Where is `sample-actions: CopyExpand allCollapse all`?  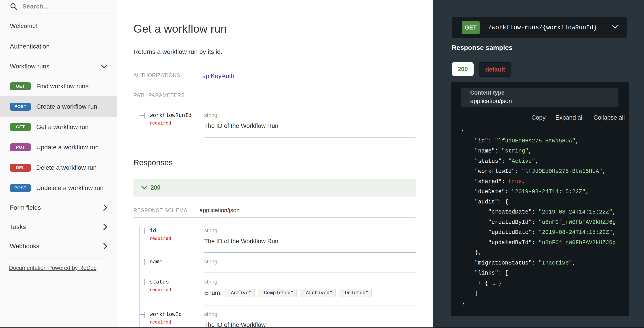 sample-actions: CopyExpand allCollapse all is located at coordinates (578, 118).